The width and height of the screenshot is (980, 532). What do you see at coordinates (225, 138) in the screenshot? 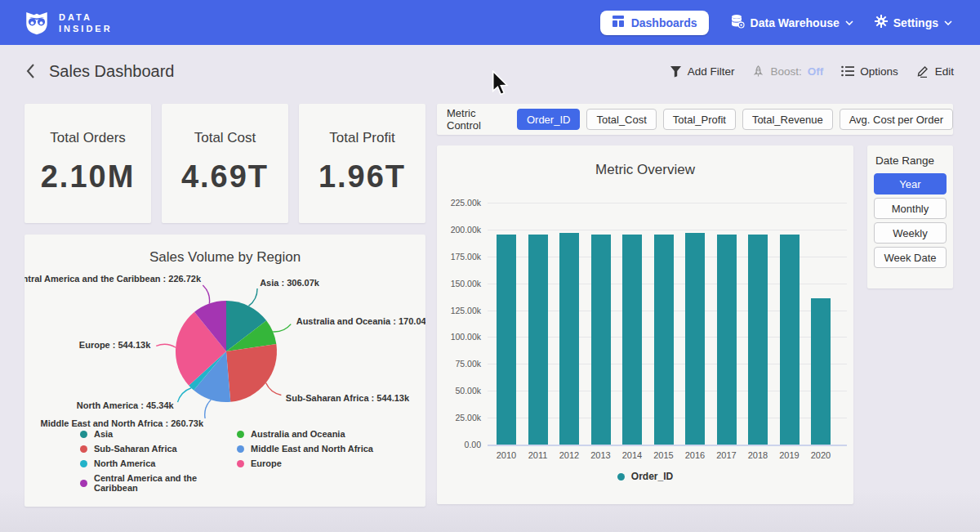
I see `kpi-label: Total Cost` at bounding box center [225, 138].